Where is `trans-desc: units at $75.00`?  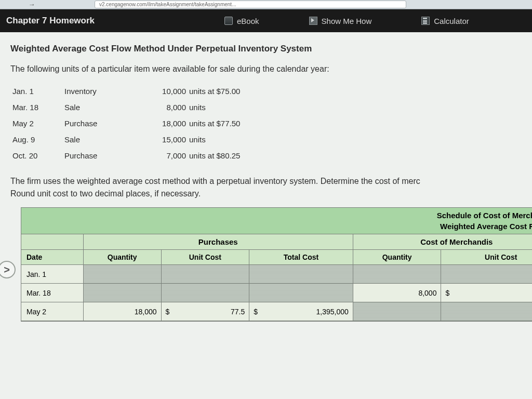 trans-desc: units at $75.00 is located at coordinates (215, 91).